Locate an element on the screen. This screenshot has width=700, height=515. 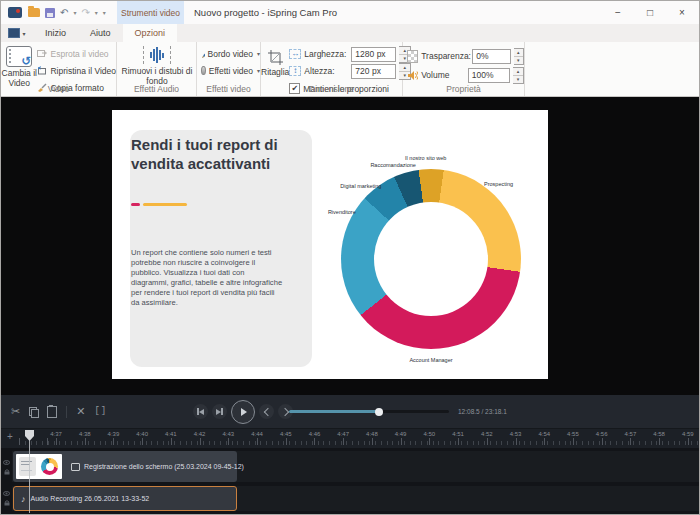
export-video-label: Esprota il video is located at coordinates (79, 54).